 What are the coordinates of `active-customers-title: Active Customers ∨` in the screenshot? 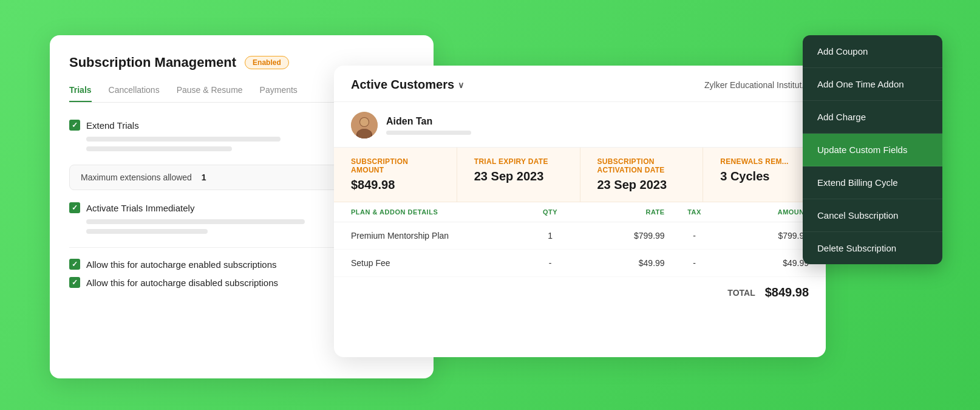 It's located at (407, 85).